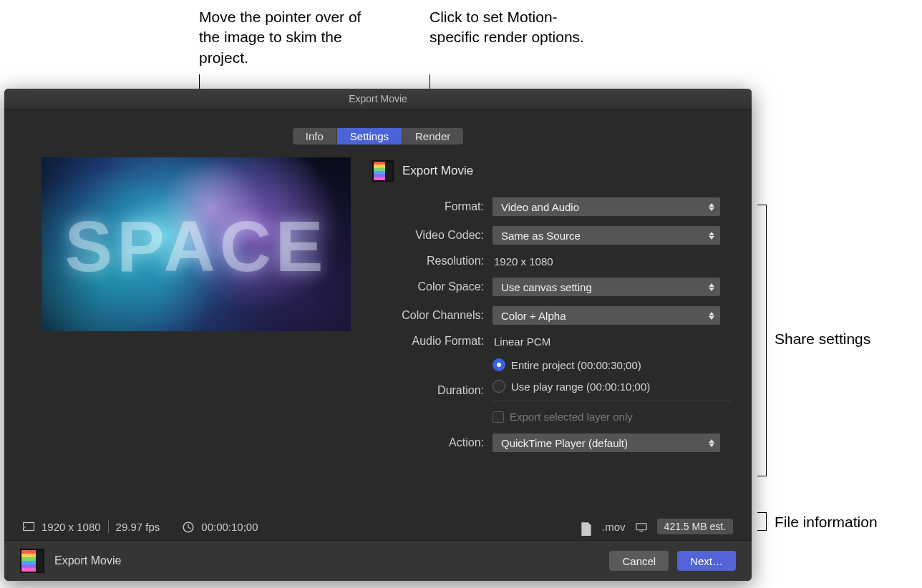 The height and width of the screenshot is (588, 922). I want to click on tab-bar: Info Settings Render, so click(378, 127).